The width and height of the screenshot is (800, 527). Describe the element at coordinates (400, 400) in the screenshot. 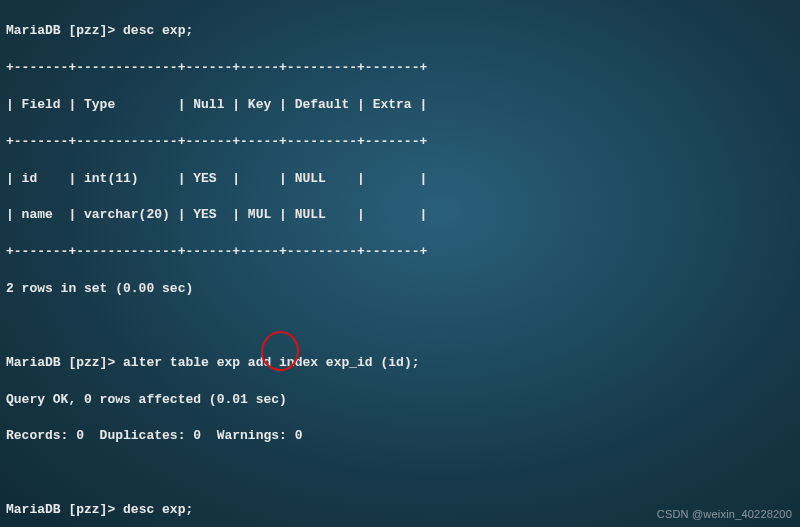

I see `alter-result-1: Query OK, 0 rows affected (0.01 sec)` at that location.